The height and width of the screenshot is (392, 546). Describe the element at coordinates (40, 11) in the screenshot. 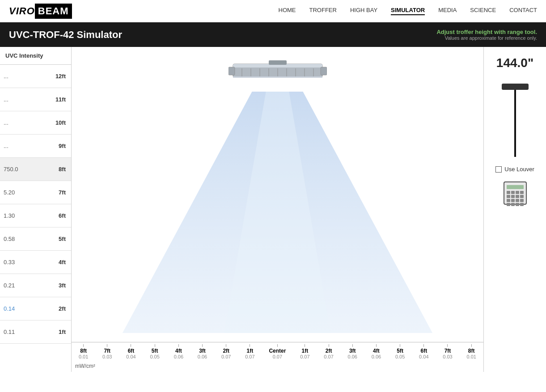

I see `logo: VIRO BEAM` at that location.